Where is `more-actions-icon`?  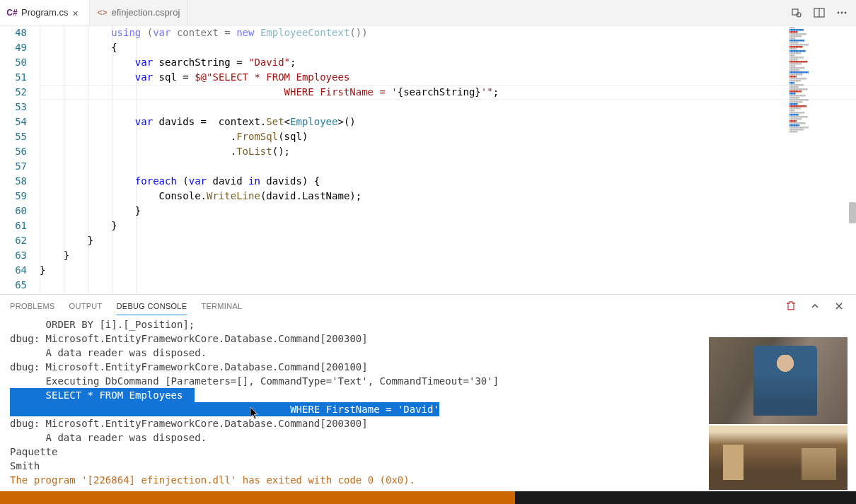
more-actions-icon is located at coordinates (842, 13).